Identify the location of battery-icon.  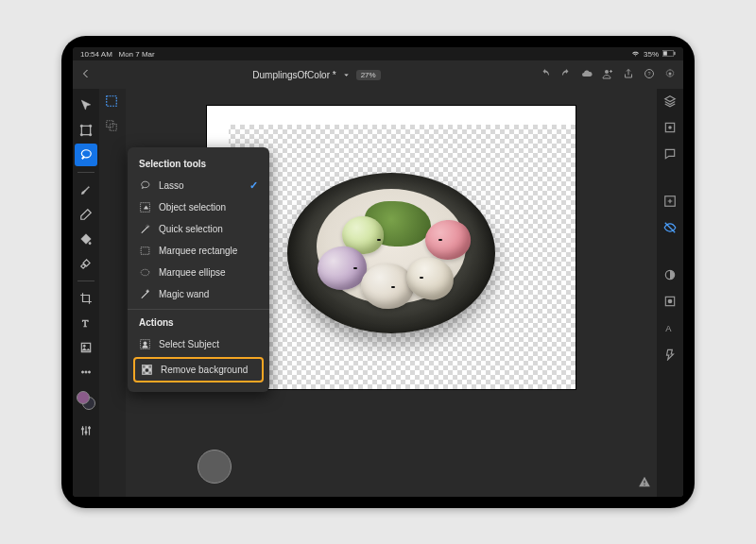
(669, 55).